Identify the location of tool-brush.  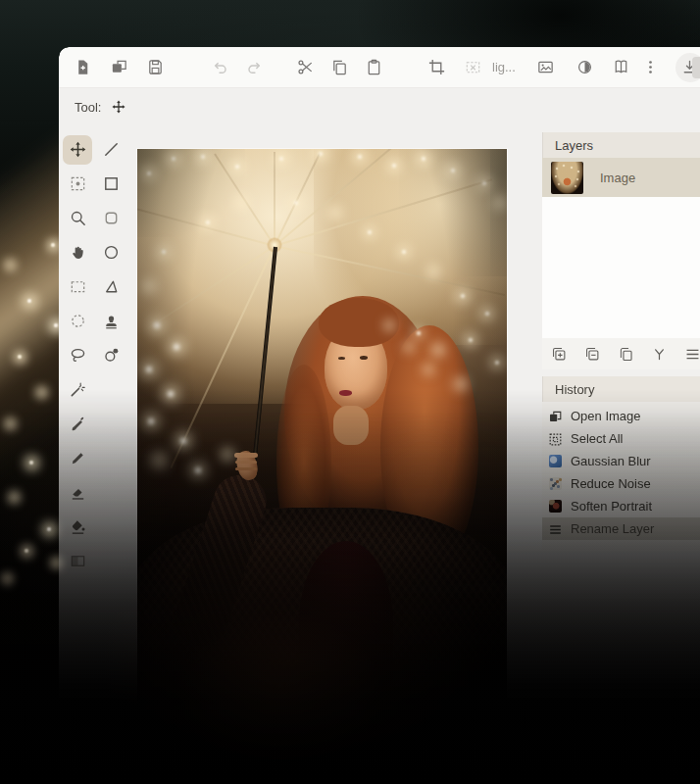
(77, 424).